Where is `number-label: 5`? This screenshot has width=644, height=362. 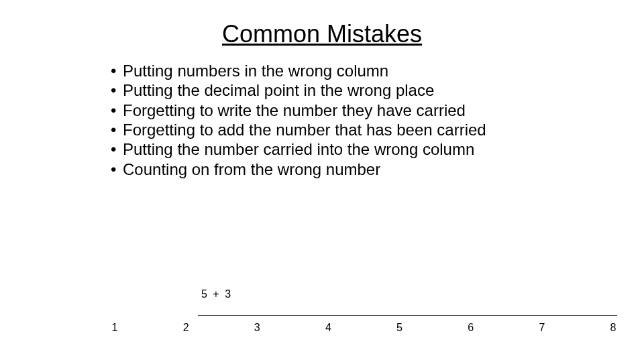
number-label: 5 is located at coordinates (400, 328).